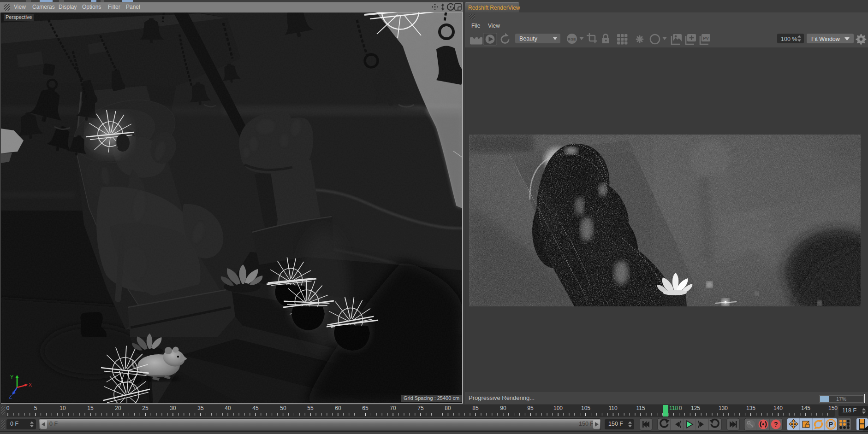  What do you see at coordinates (826, 39) in the screenshot?
I see `svg-text: Fit Window` at bounding box center [826, 39].